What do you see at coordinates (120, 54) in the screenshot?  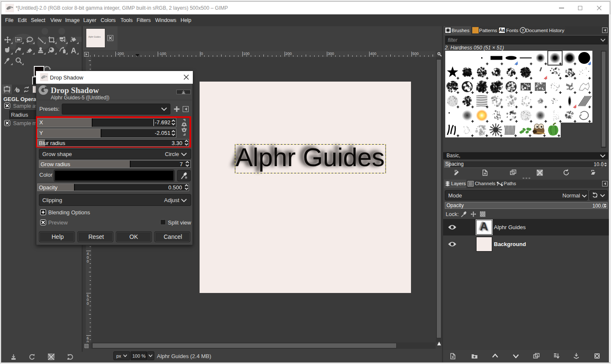 I see `svg-text: -200` at bounding box center [120, 54].